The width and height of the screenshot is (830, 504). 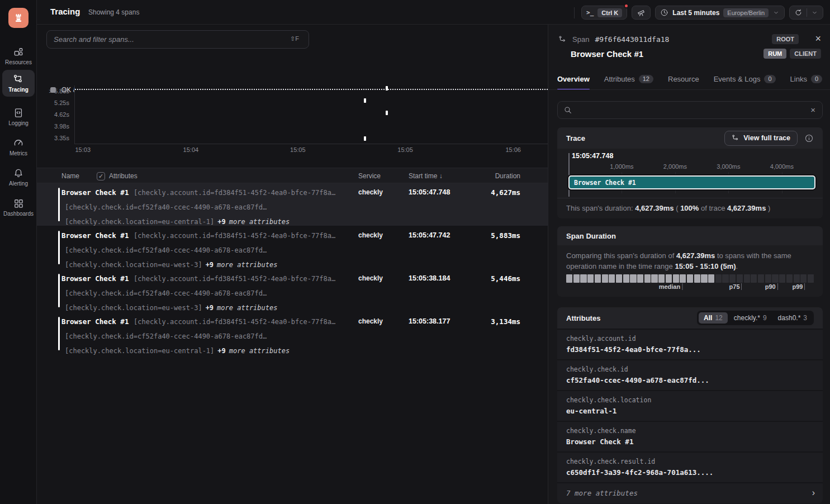 What do you see at coordinates (18, 56) in the screenshot?
I see `sidebar-item-resources: Resources` at bounding box center [18, 56].